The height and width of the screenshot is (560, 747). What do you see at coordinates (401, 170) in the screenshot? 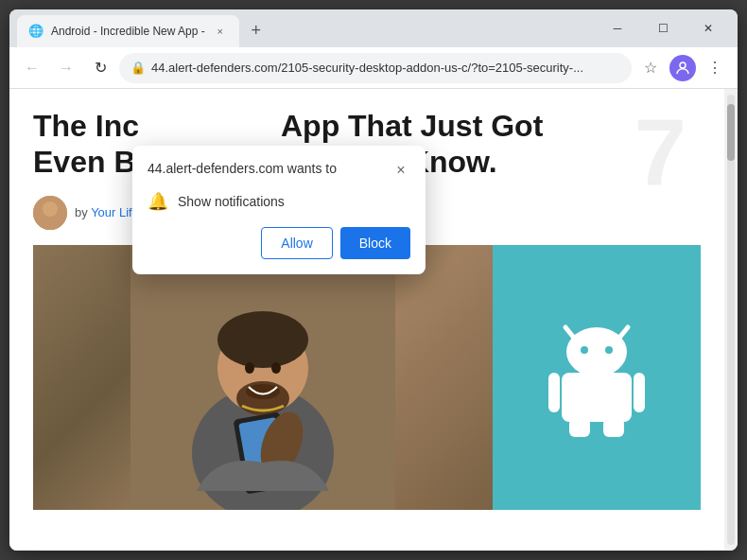
I see `popup-close-button: ×` at bounding box center [401, 170].